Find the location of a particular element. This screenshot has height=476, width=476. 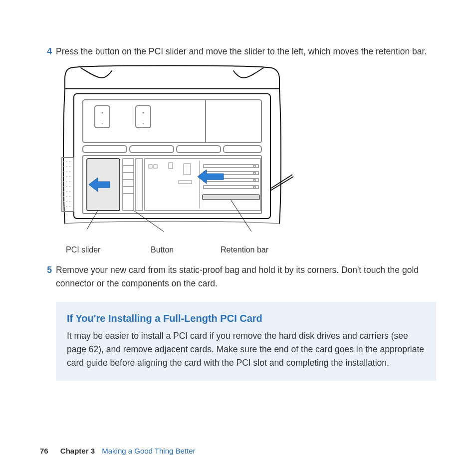

step-number: 5 is located at coordinates (46, 276).